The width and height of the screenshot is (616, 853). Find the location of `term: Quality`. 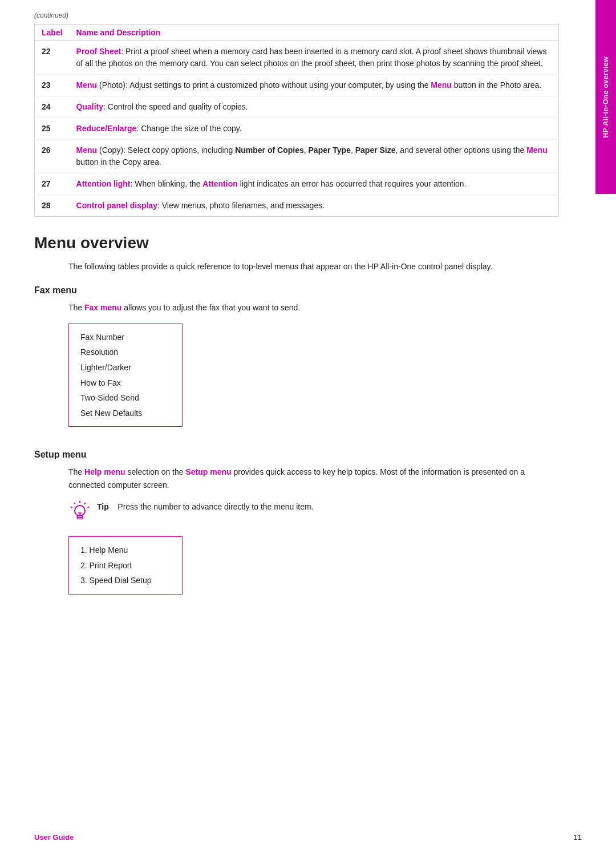

term: Quality is located at coordinates (90, 107).